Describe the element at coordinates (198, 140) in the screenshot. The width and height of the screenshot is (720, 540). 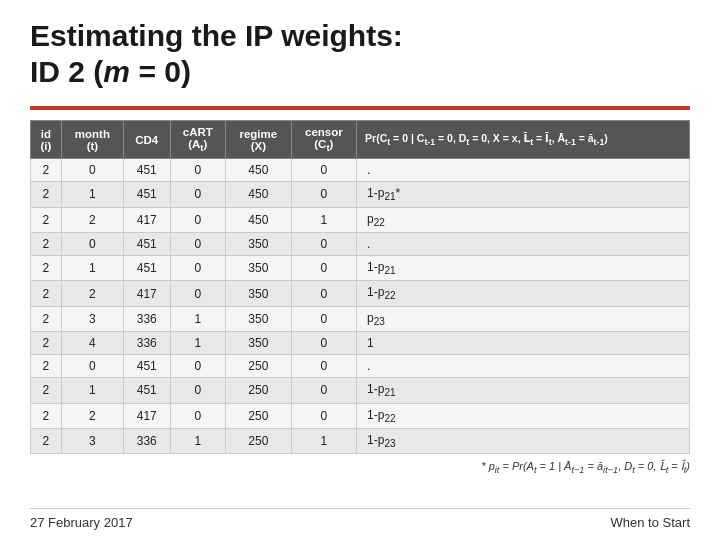
I see `col-header-cart: cART(At)` at that location.